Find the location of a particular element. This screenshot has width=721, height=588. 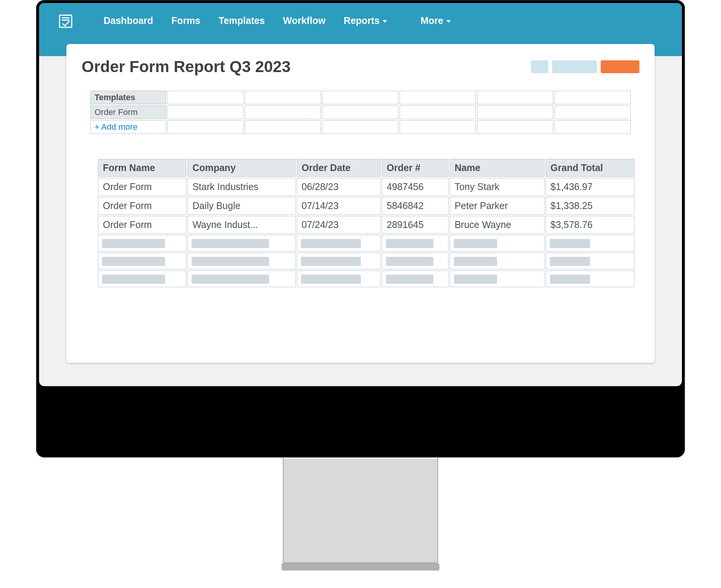

cell-total: $1,436.97 is located at coordinates (590, 187).